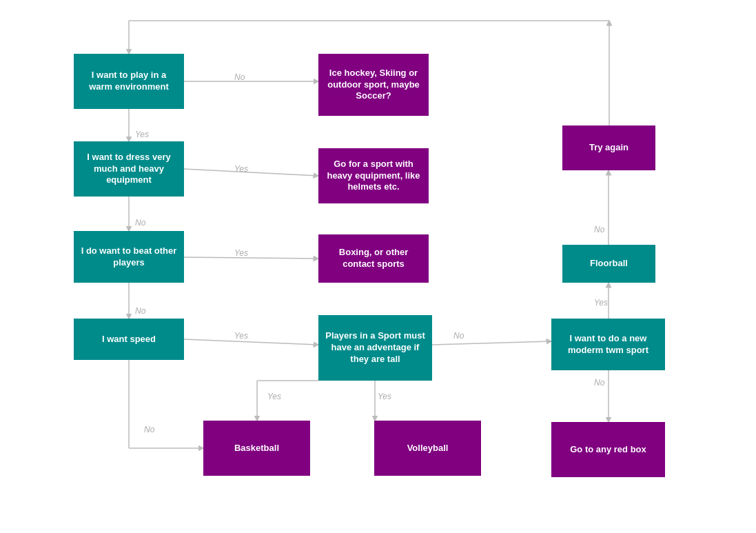 This screenshot has height=533, width=756. Describe the element at coordinates (375, 348) in the screenshot. I see `box-players-tall: Players in a Sport must have an adventag…` at that location.